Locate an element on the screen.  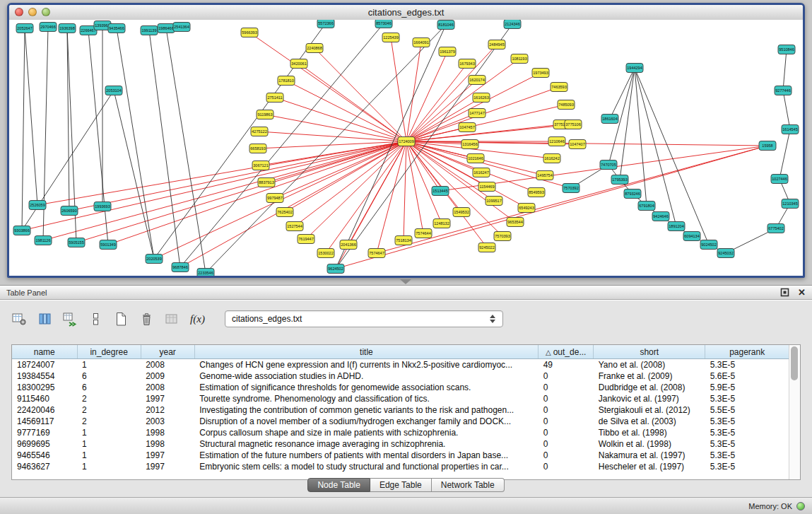
graph-node: 1099517 is located at coordinates (494, 201).